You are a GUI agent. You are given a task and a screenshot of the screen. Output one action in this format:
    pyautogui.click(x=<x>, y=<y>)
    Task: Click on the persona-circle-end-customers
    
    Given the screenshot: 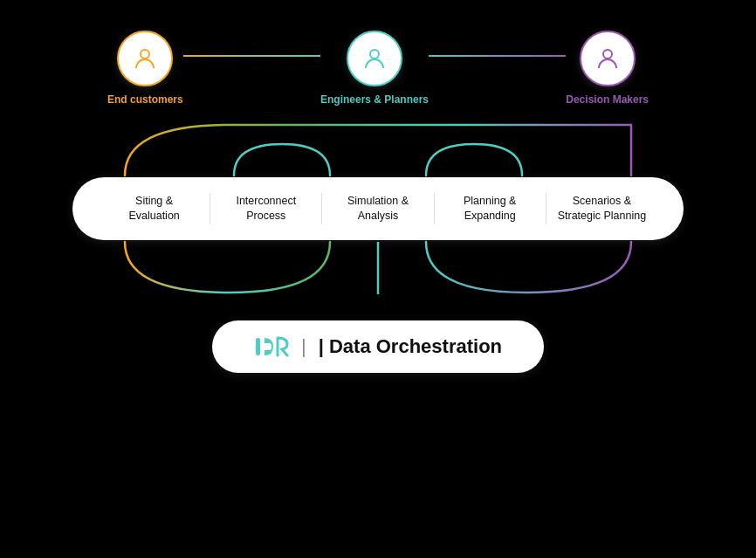 What is the action you would take?
    pyautogui.click(x=145, y=59)
    